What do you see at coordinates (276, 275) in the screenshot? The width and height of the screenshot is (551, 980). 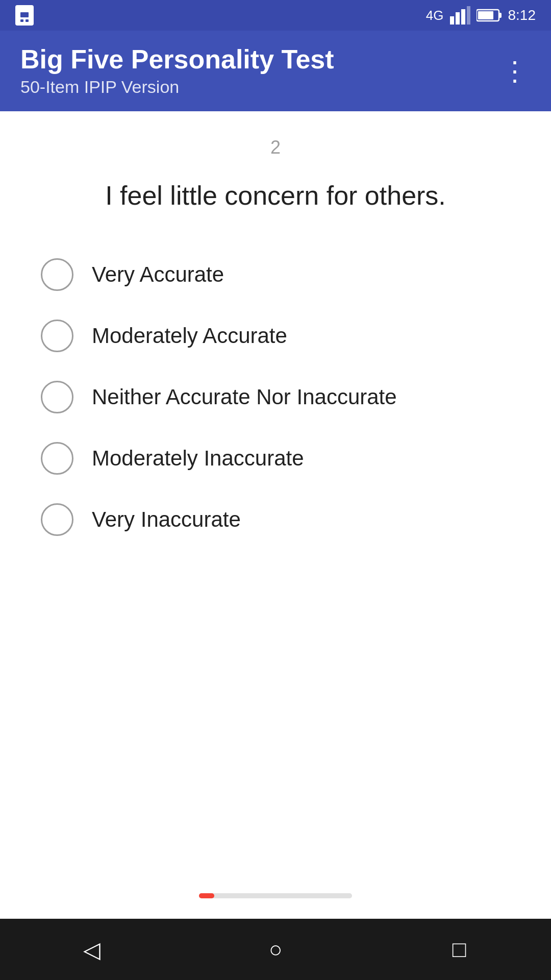 I see `option-very-accurate: Very Accurate` at bounding box center [276, 275].